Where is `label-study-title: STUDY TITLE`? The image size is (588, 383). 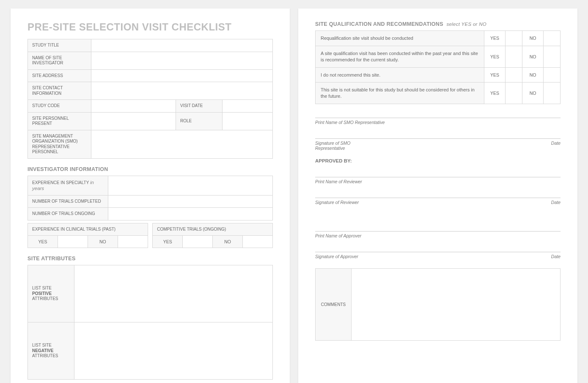
label-study-title: STUDY TITLE is located at coordinates (60, 46).